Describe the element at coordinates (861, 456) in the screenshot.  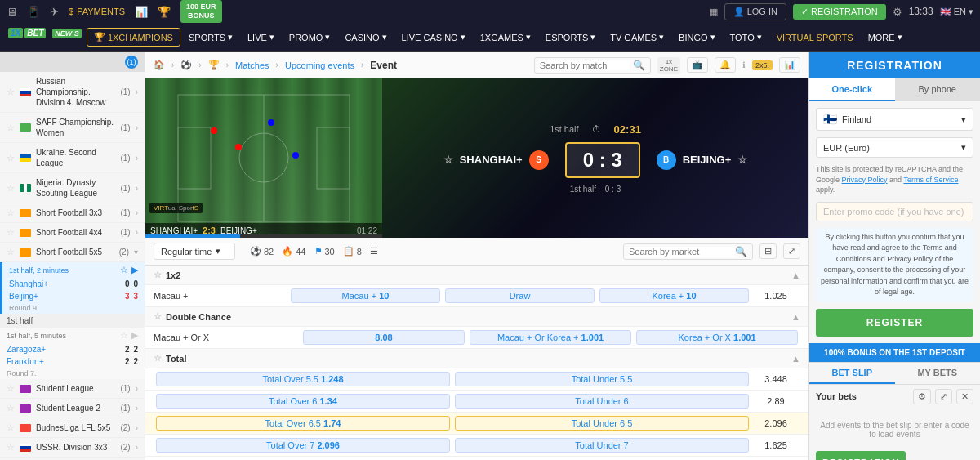
I see `bet-slip-register-button: REGISTRATION` at that location.